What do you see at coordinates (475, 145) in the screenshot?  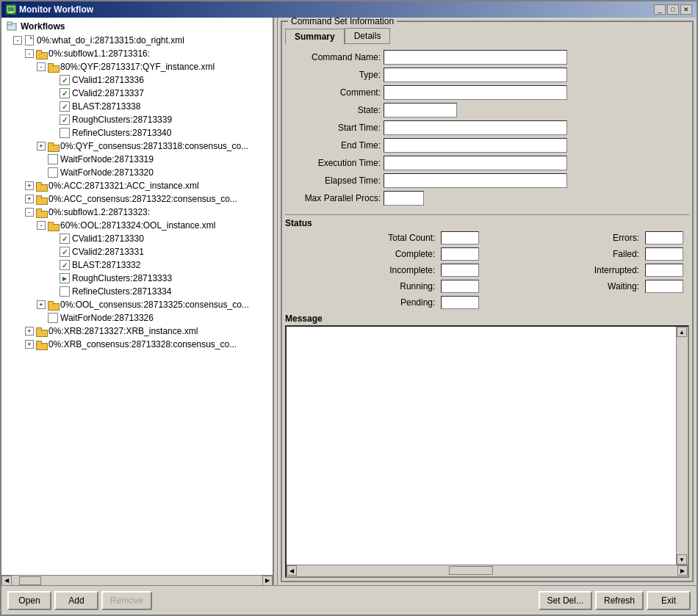 I see `end-time-input` at bounding box center [475, 145].